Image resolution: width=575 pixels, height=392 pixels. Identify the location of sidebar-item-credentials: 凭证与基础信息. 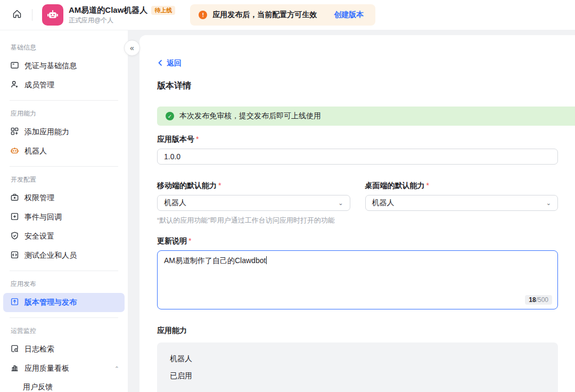
(64, 66).